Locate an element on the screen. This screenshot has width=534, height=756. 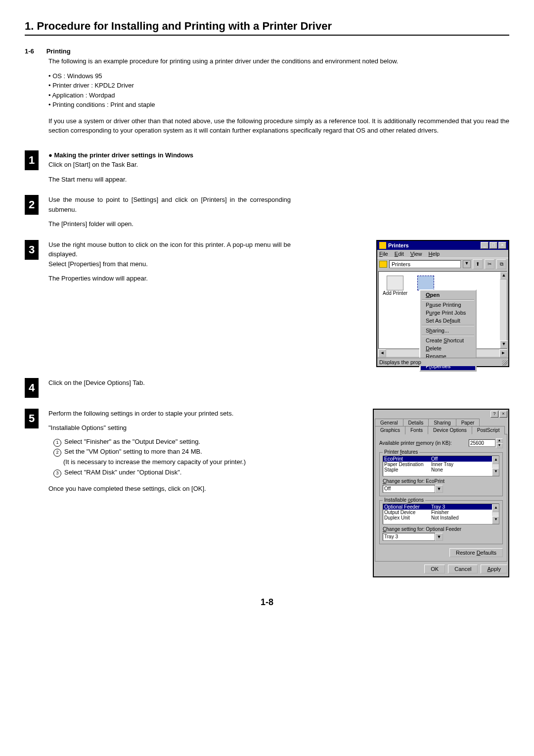
menu-help: Help is located at coordinates (434, 254).